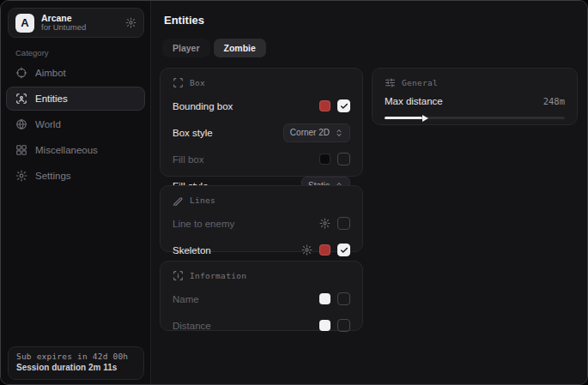 This screenshot has width=588, height=385. What do you see at coordinates (339, 133) in the screenshot?
I see `chevrons-up-down-icon` at bounding box center [339, 133].